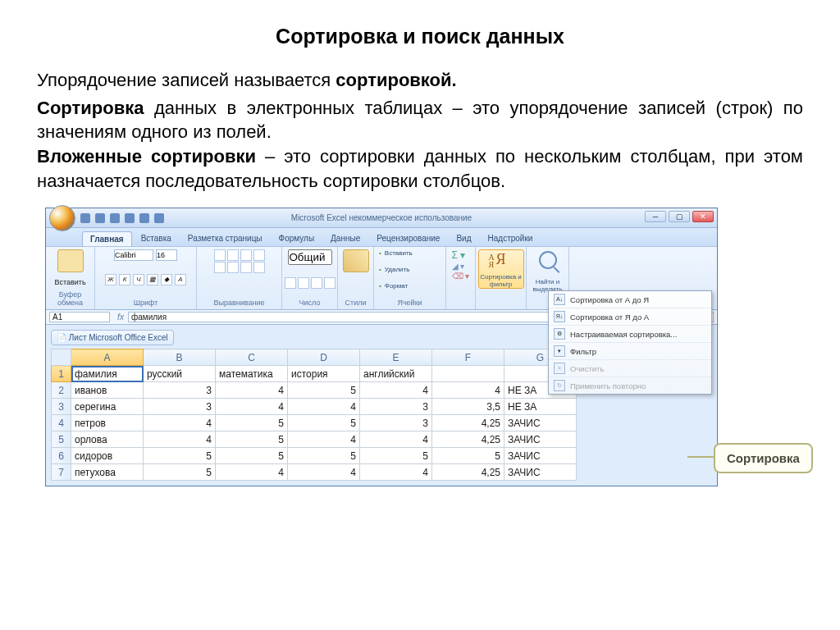 The image size is (840, 630). What do you see at coordinates (259, 267) in the screenshot?
I see `merge-cells` at bounding box center [259, 267].